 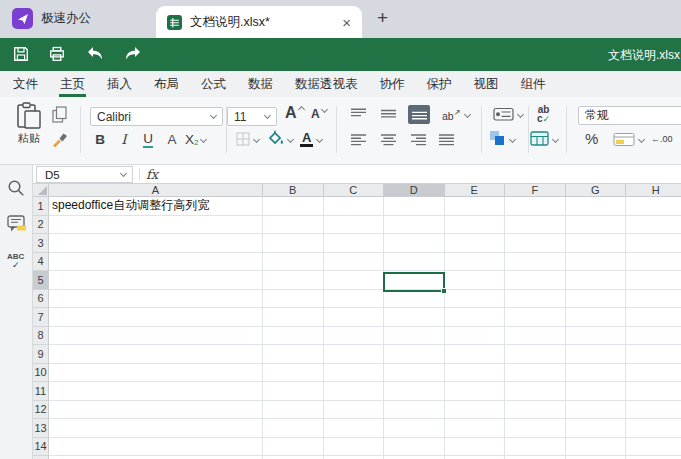 What do you see at coordinates (41, 190) in the screenshot?
I see `select-all-corner` at bounding box center [41, 190].